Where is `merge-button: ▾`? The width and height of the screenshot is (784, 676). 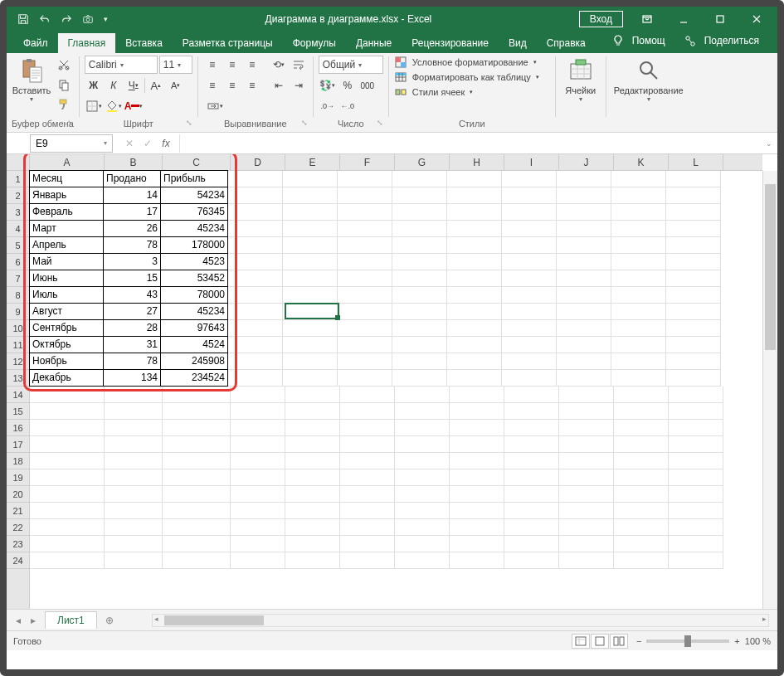
merge-button: ▾ is located at coordinates (215, 106).